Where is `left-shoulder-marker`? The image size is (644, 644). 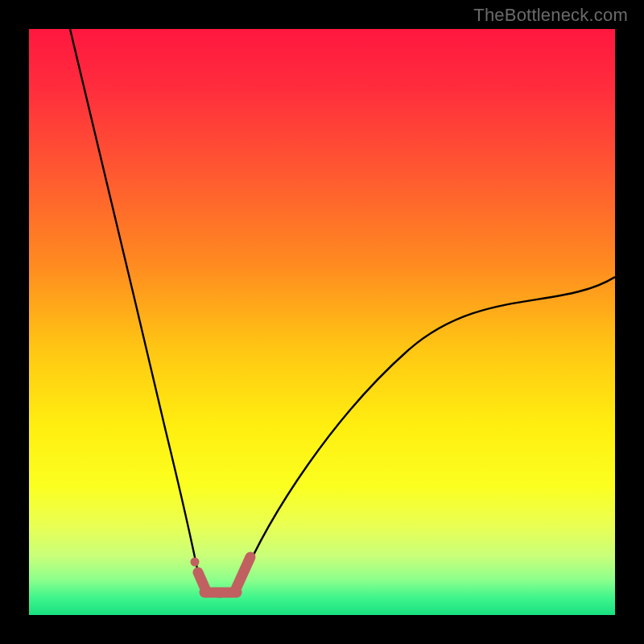
left-shoulder-marker is located at coordinates (202, 581).